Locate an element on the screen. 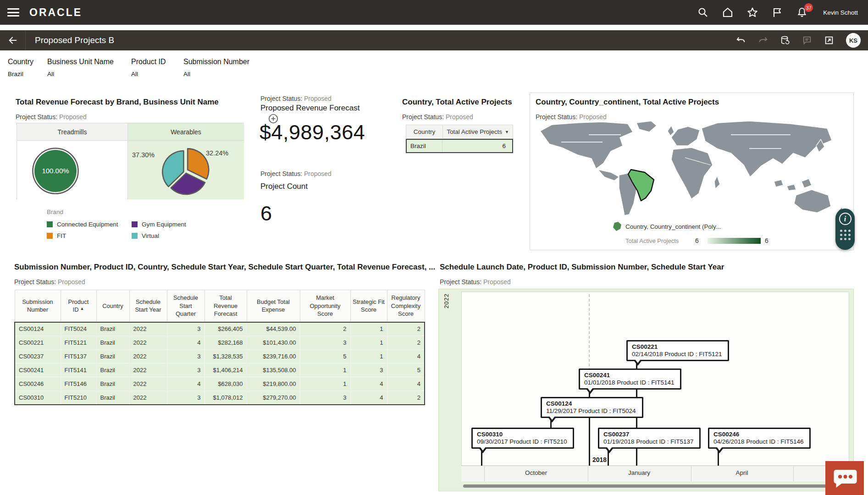 The height and width of the screenshot is (495, 868). map-region-islands is located at coordinates (791, 187).